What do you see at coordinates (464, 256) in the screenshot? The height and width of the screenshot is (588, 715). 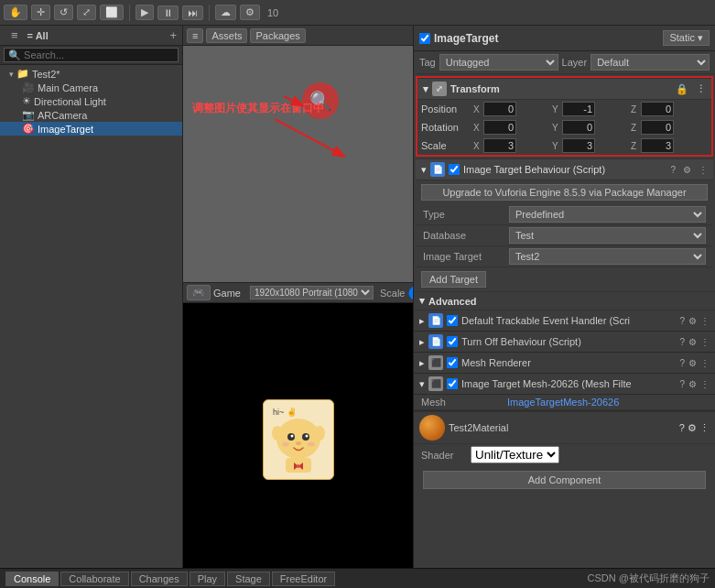 I see `image-target-label: Image Target` at bounding box center [464, 256].